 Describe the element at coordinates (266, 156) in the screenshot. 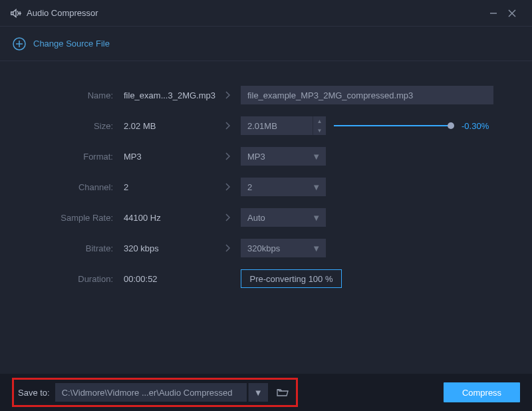

I see `row-format: Format: MP3 MP3 ▼` at that location.